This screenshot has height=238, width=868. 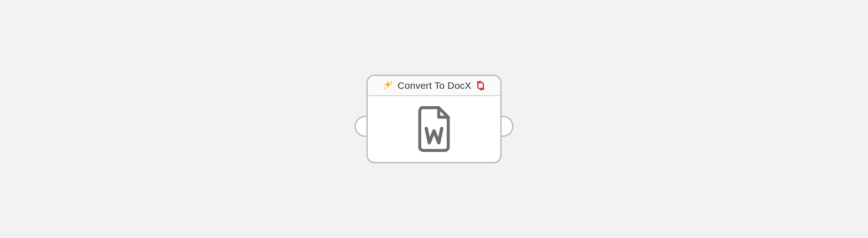 What do you see at coordinates (434, 129) in the screenshot?
I see `docx-file-icon` at bounding box center [434, 129].